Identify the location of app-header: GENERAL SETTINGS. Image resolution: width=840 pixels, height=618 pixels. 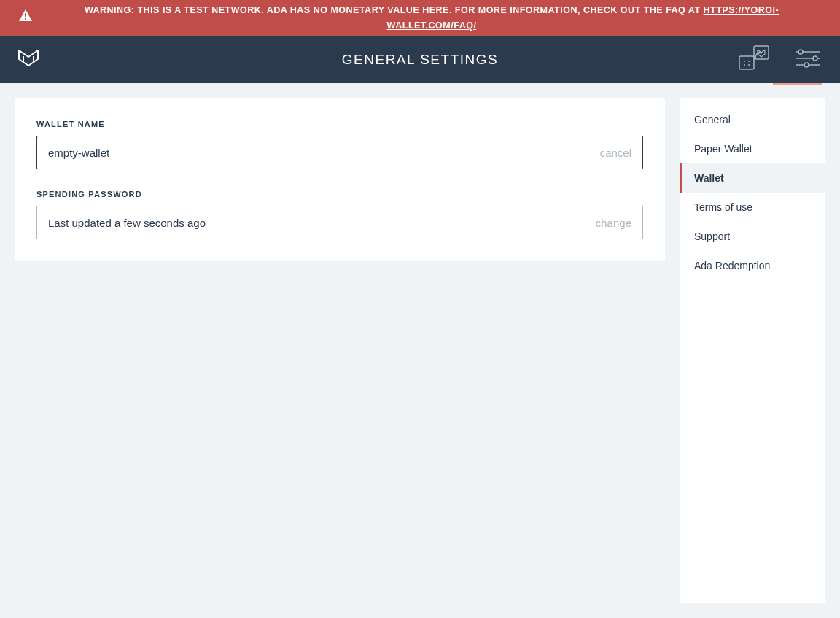
(420, 60).